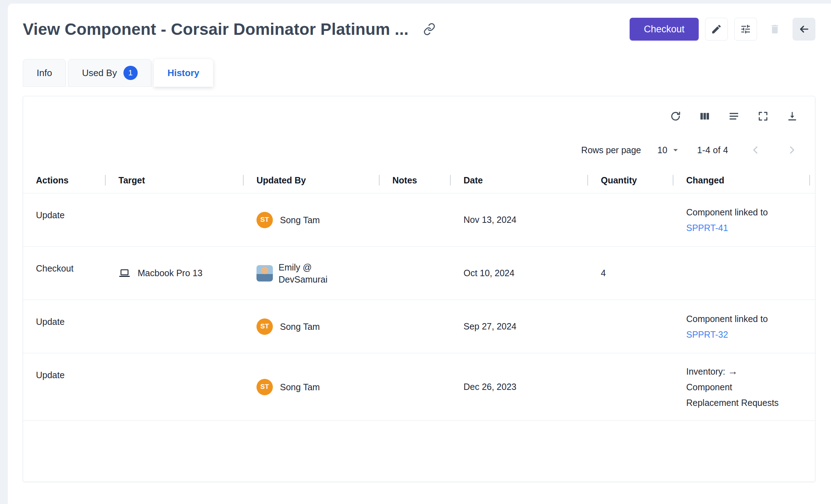 The height and width of the screenshot is (504, 831). Describe the element at coordinates (744, 180) in the screenshot. I see `column-header-changed: Changed` at that location.